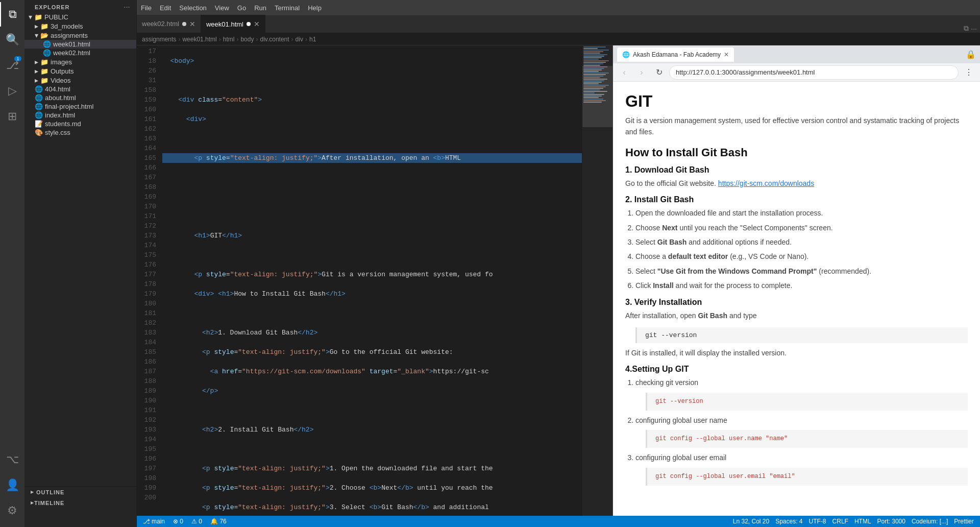 The height and width of the screenshot is (527, 980). I want to click on browser-back-button: ‹, so click(624, 73).